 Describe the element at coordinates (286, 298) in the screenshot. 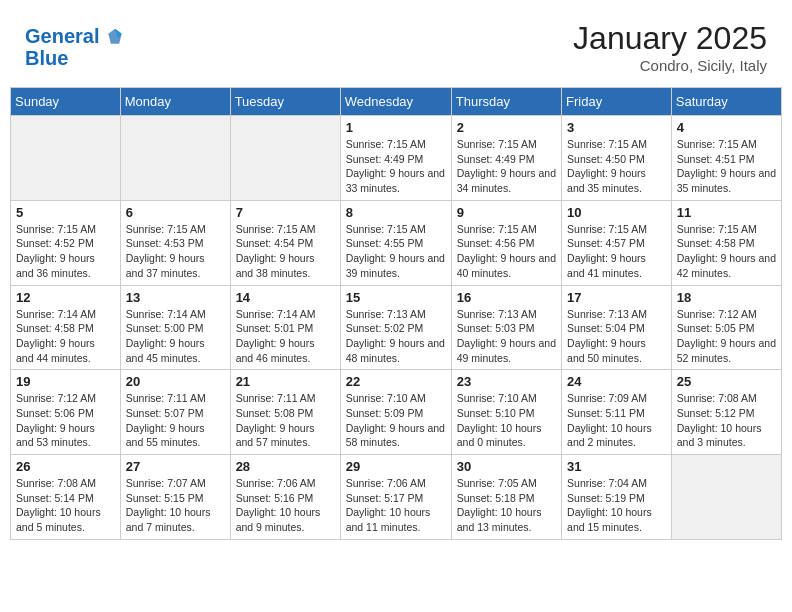

I see `day-number: 14` at that location.